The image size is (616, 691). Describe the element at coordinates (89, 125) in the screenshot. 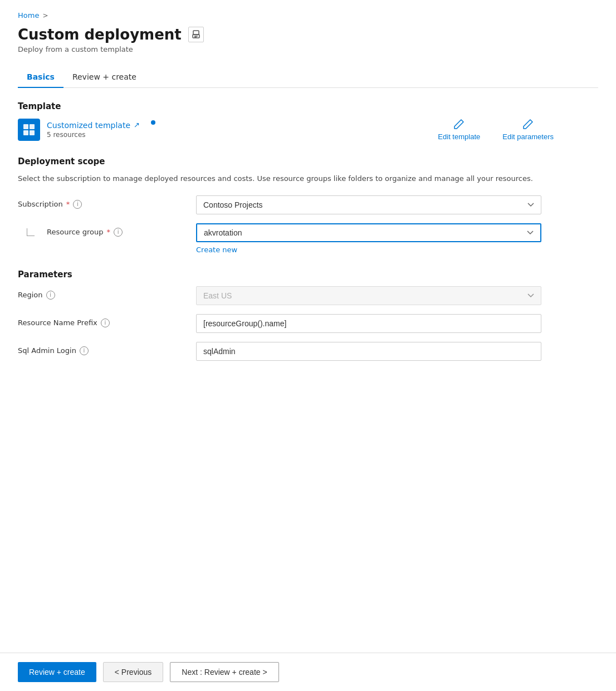

I see `template-name-link: Customized template` at that location.